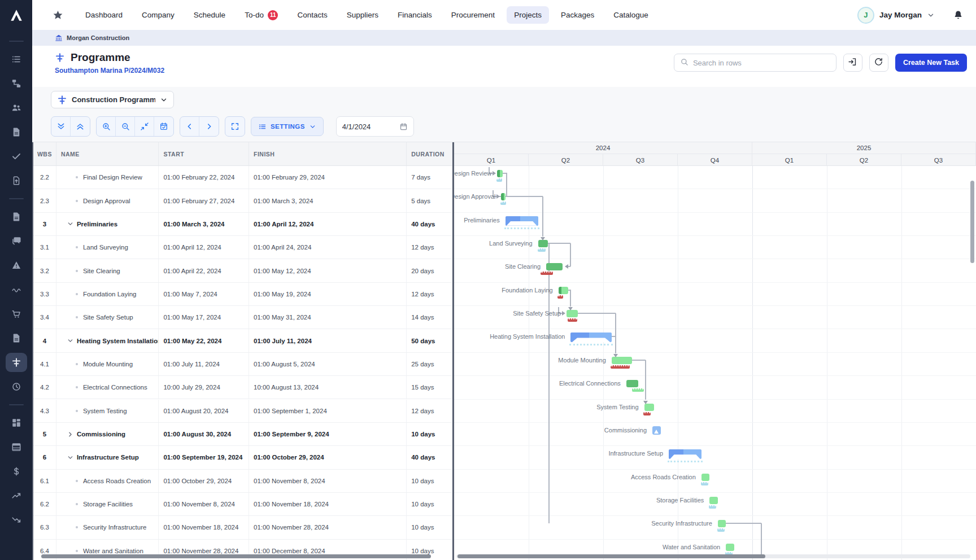 The image size is (976, 560). Describe the element at coordinates (145, 126) in the screenshot. I see `zoom-to-fit-button` at that location.